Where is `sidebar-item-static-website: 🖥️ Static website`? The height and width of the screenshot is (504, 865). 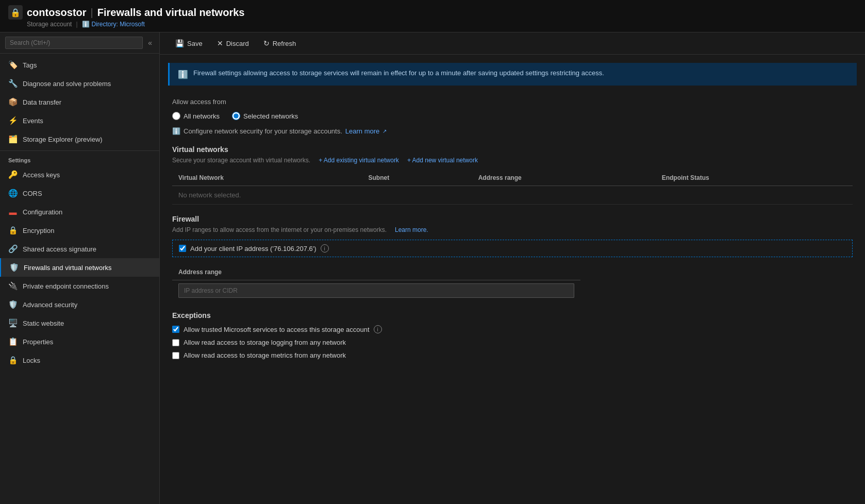 sidebar-item-static-website: 🖥️ Static website is located at coordinates (79, 323).